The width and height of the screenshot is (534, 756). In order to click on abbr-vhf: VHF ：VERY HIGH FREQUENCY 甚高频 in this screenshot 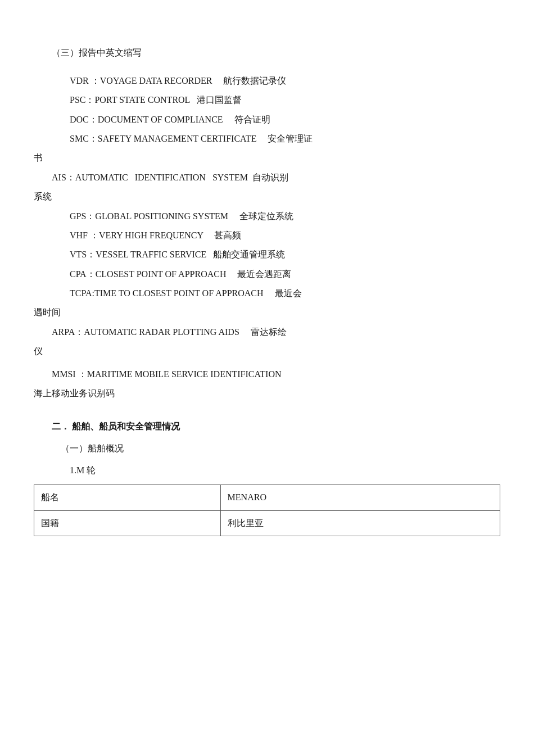, I will do `click(267, 236)`.